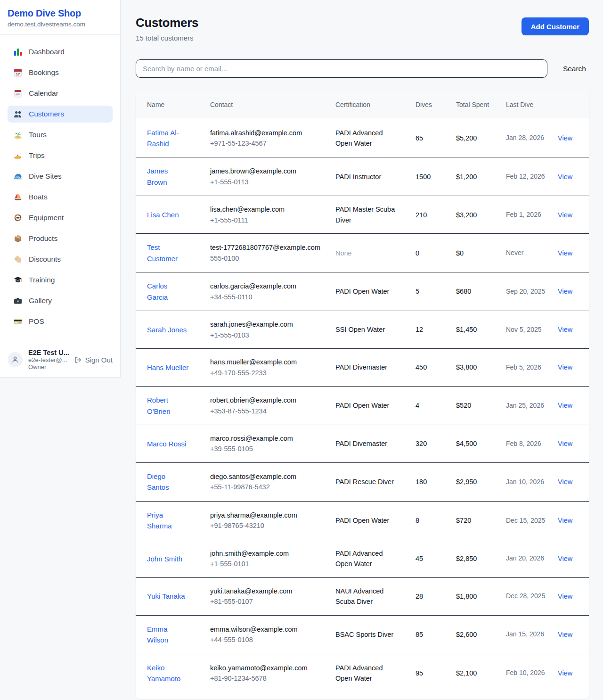 The width and height of the screenshot is (603, 700). Describe the element at coordinates (430, 634) in the screenshot. I see `cell-dives: 85` at that location.